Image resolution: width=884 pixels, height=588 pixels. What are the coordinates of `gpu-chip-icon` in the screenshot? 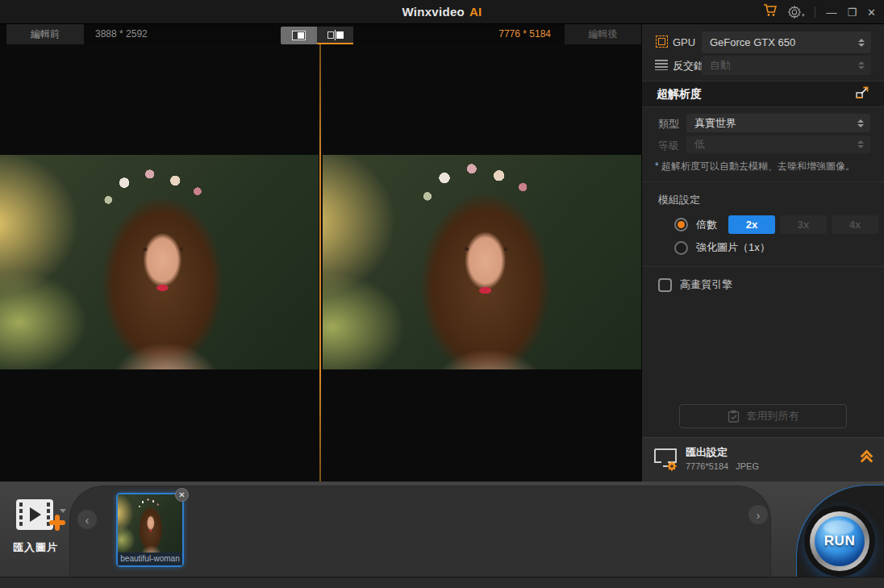 It's located at (661, 42).